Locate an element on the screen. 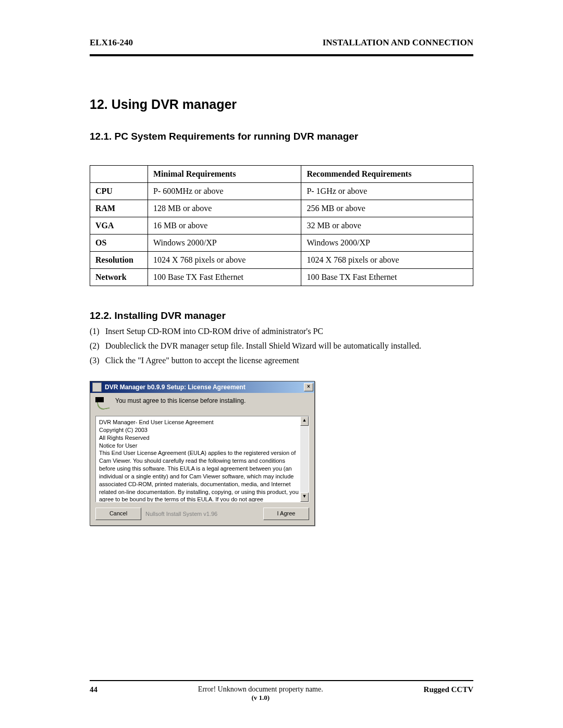  header-right: INSTALLATION AND CONNECTION is located at coordinates (398, 43).